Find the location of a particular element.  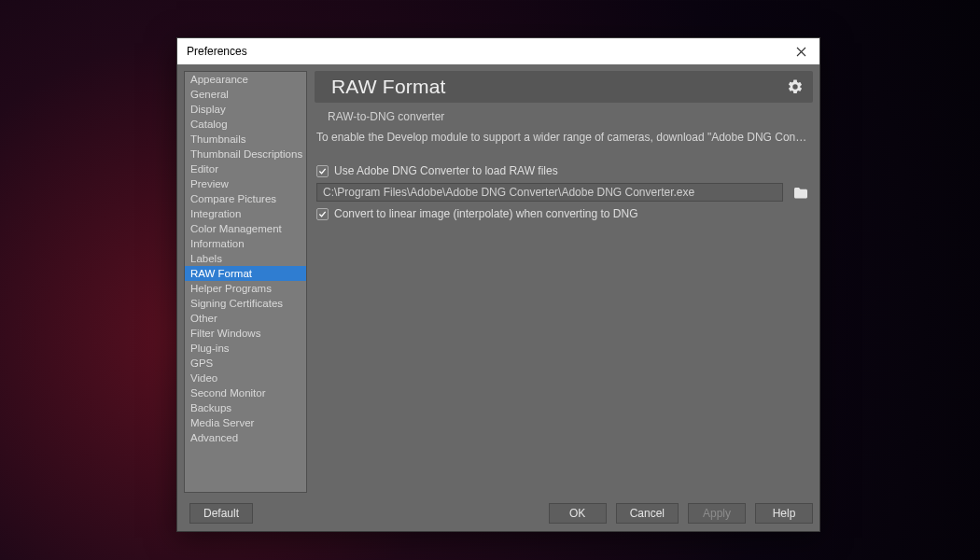

gear-icon is located at coordinates (795, 87).